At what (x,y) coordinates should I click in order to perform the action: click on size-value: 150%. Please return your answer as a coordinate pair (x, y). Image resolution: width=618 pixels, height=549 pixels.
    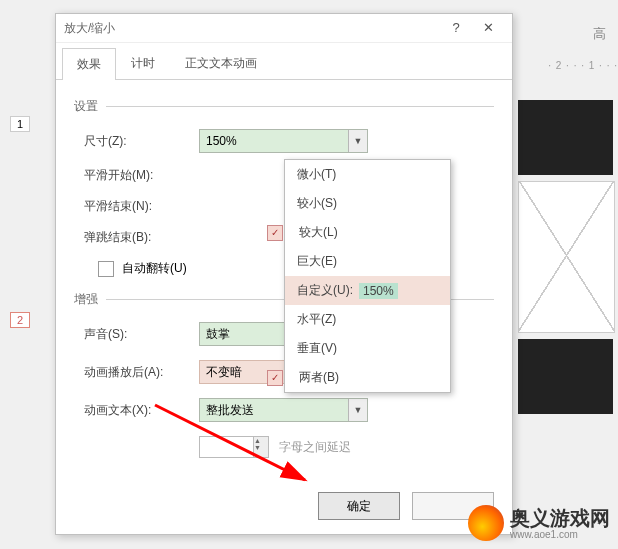
    Looking at the image, I should click on (222, 141).